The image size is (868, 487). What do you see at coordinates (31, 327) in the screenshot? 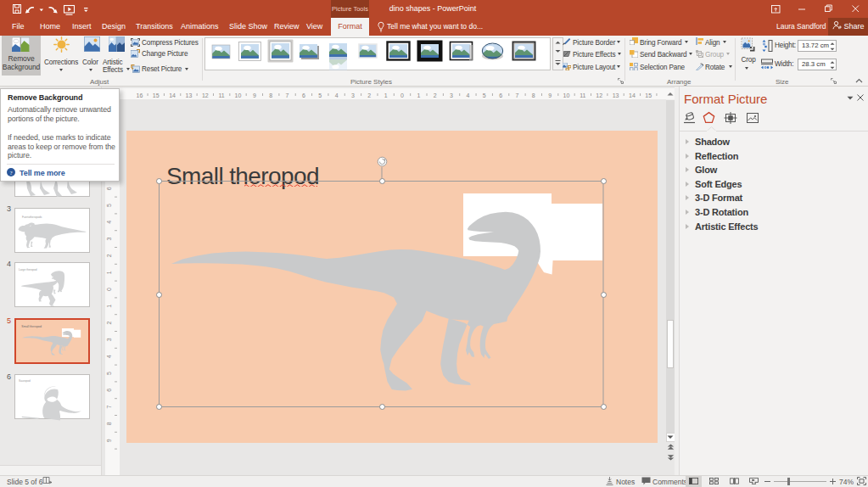
I see `svg-text: Small theropod` at bounding box center [31, 327].